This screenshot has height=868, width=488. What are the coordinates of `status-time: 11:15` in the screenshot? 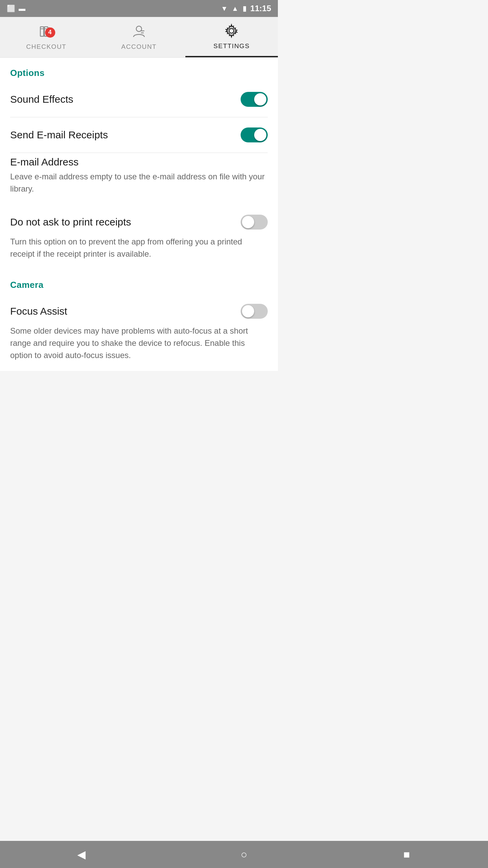 It's located at (261, 8).